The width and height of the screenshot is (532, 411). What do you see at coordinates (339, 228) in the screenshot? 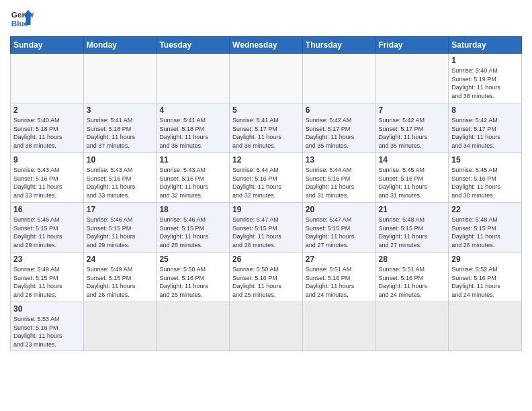
I see `calendar-cell: 20Sunrise: 5:47 AM Sunset: 5:15 PM Dayli…` at bounding box center [339, 228].